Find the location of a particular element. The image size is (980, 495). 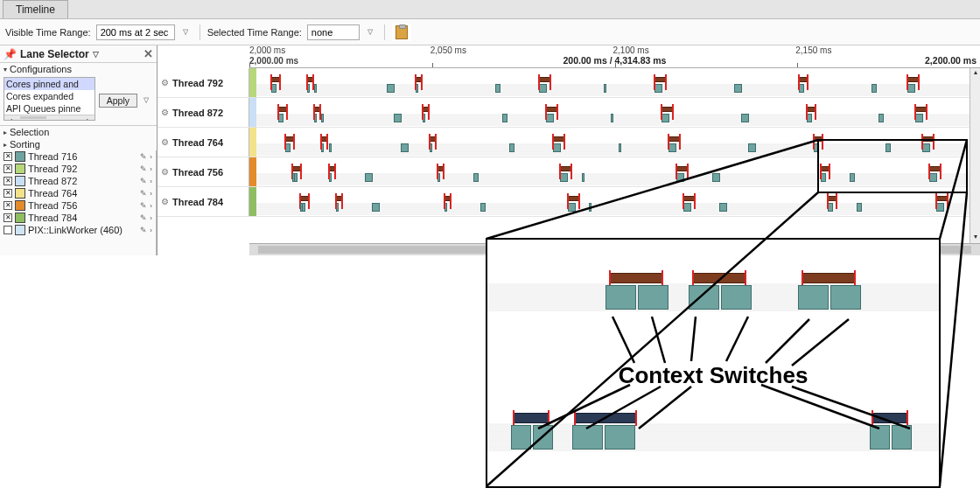

pin-icon: 📌 is located at coordinates (10, 54).